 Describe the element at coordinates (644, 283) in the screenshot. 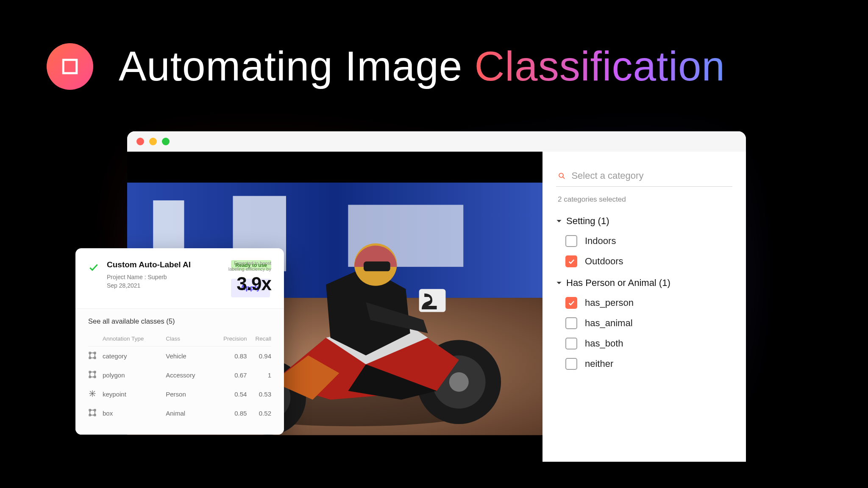

I see `group-header: Has Person or Animal (1)` at that location.